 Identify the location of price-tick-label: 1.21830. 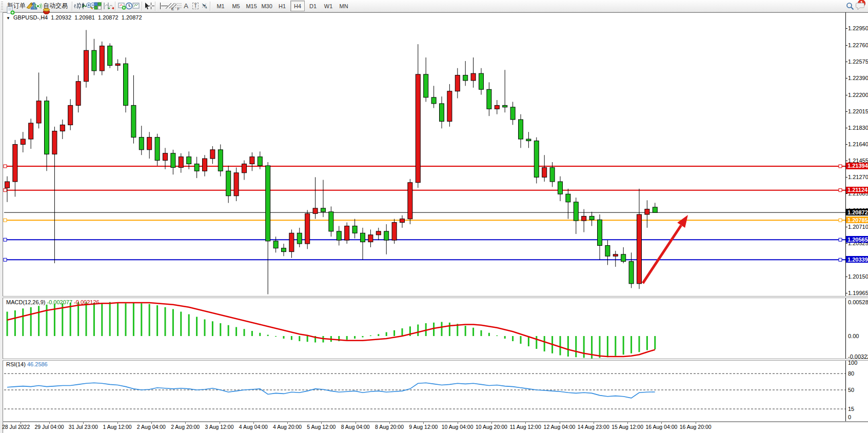
(858, 128).